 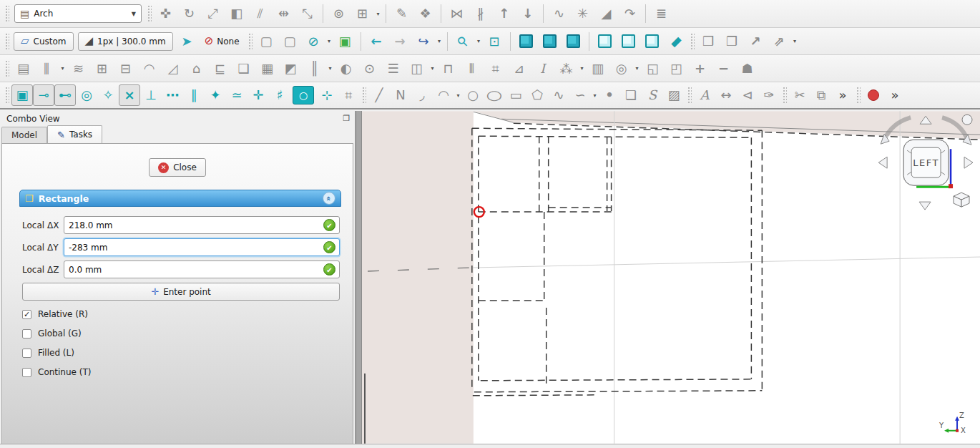 What do you see at coordinates (621, 69) in the screenshot?
I see `arch-pipe: ◎` at bounding box center [621, 69].